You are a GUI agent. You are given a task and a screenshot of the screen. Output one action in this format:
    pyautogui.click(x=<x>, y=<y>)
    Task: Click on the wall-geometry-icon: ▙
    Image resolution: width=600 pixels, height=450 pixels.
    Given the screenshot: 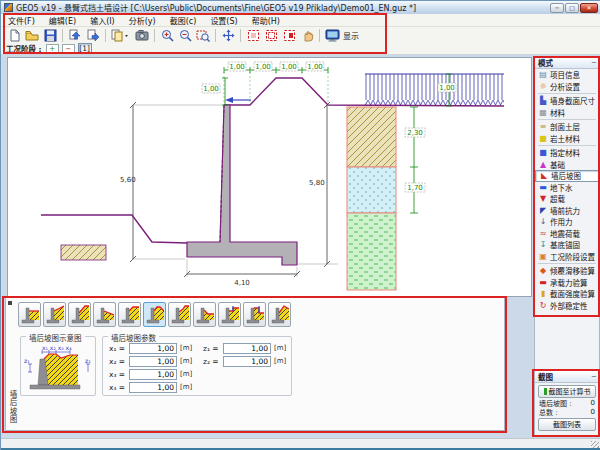 What is the action you would take?
    pyautogui.click(x=543, y=100)
    